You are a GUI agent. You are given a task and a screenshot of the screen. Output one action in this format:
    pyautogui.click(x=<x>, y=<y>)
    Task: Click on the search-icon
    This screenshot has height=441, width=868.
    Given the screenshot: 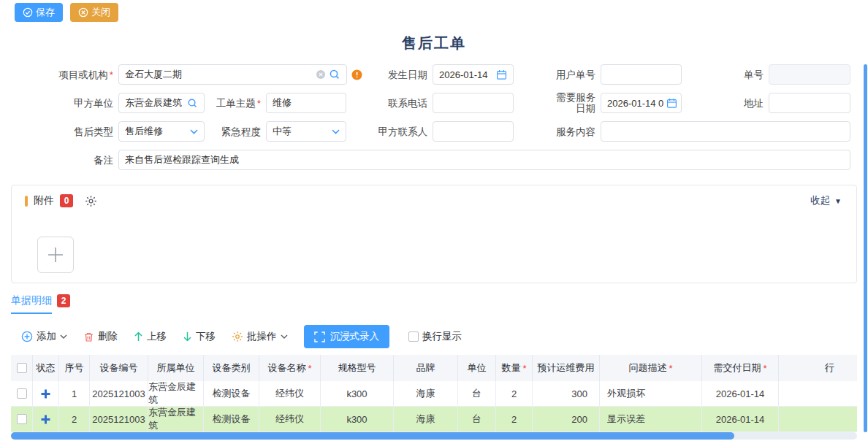 What is the action you would take?
    pyautogui.click(x=335, y=74)
    